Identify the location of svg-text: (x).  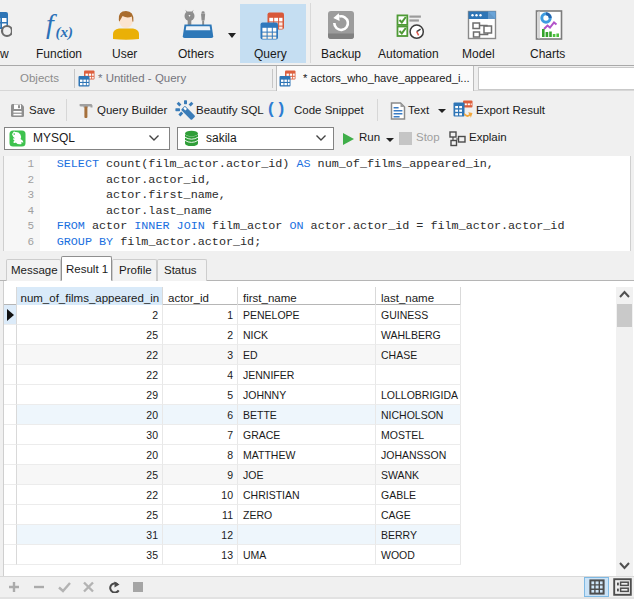
(65, 32).